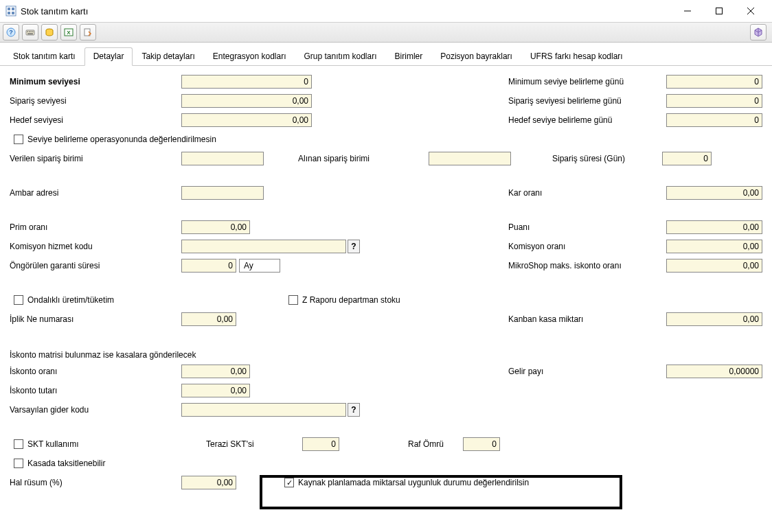  Describe the element at coordinates (247, 82) in the screenshot. I see `input-minimum-seviyesi: 0` at that location.